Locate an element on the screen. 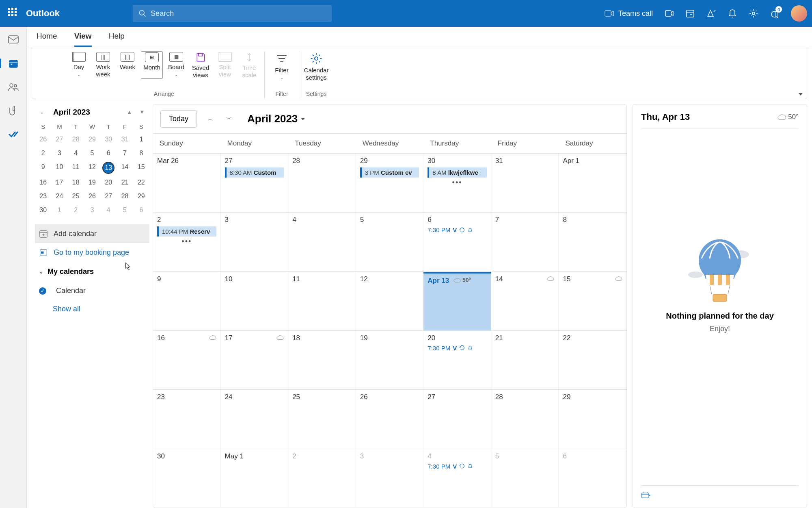 The image size is (812, 508). teams-call-button: Teams call is located at coordinates (628, 14).